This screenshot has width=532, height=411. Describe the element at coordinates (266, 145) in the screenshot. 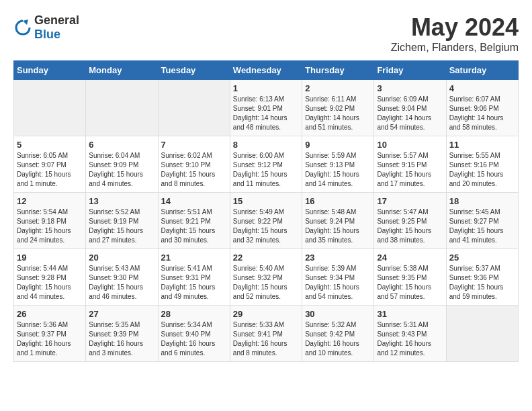

I see `day-number: 8` at that location.